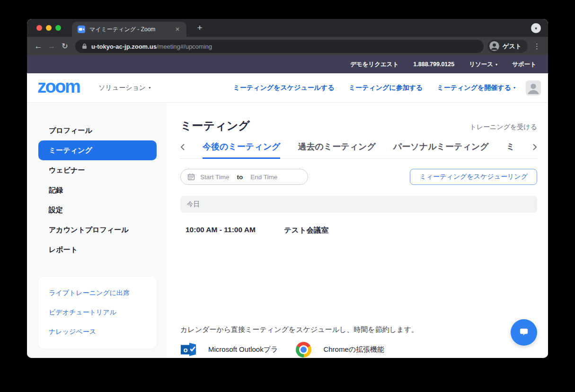 This screenshot has height=392, width=575. Describe the element at coordinates (474, 88) in the screenshot. I see `host-meeting-label: ミーティングを開催する` at that location.